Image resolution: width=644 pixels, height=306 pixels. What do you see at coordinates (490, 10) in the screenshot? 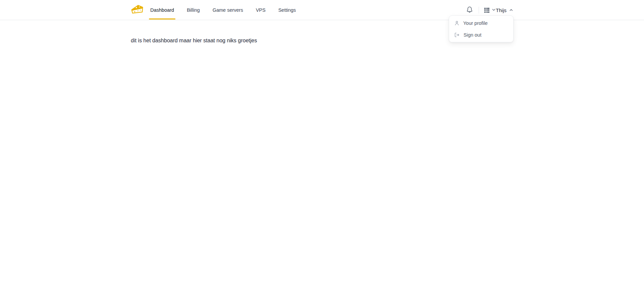
I see `header-actions: Thijs Your profile` at bounding box center [490, 10].